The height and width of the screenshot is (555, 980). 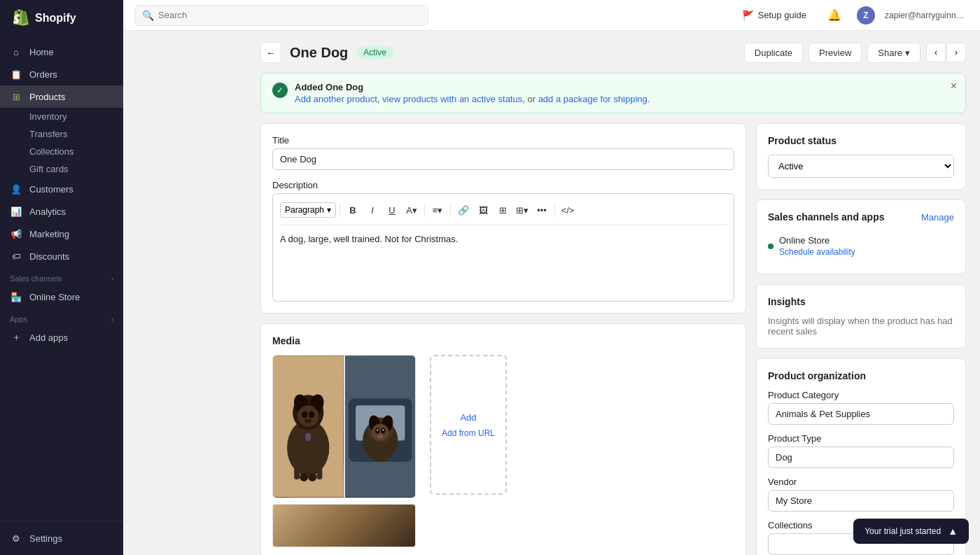 I want to click on sidebar-item-customers: 👤 Customers, so click(x=62, y=189).